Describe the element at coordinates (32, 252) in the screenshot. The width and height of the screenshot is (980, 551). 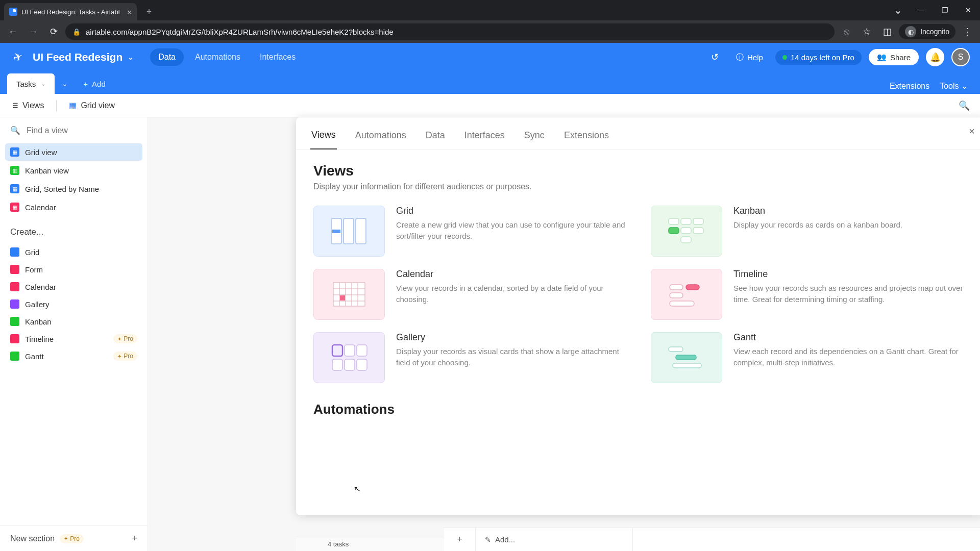
I see `create-label: Grid` at that location.